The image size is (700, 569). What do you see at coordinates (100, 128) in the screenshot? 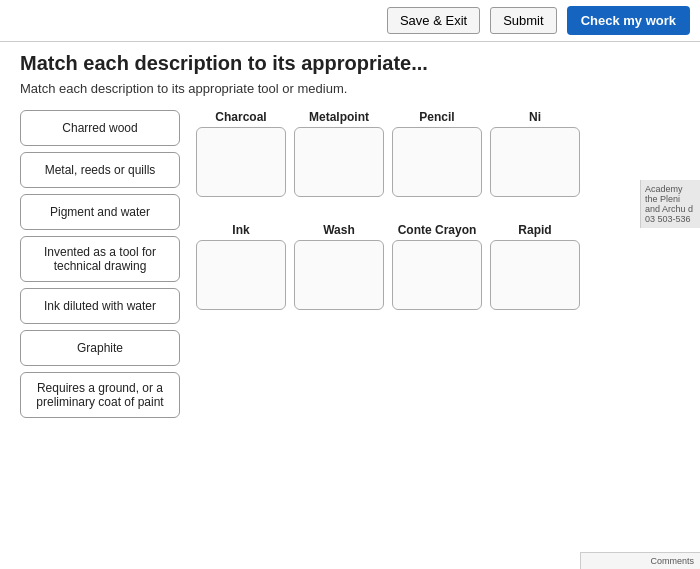
I see `drag-item-charred-wood: Charred wood` at bounding box center [100, 128].